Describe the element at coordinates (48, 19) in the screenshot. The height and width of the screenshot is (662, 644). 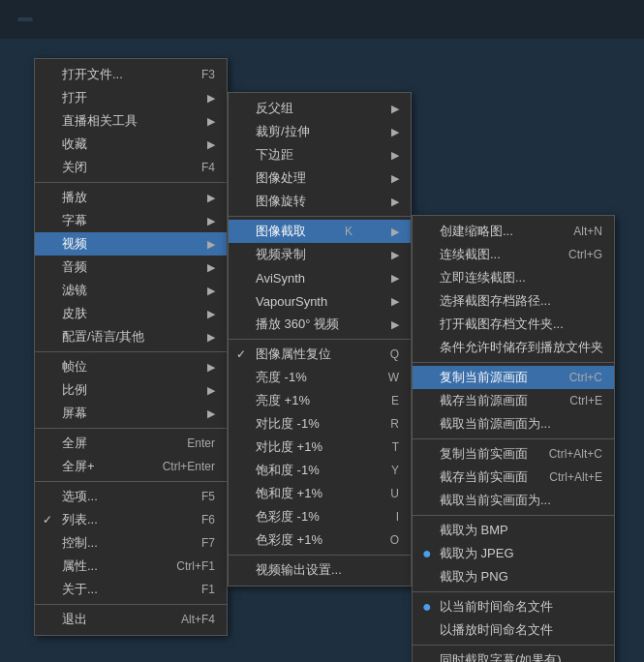
I see `tab-emdl` at that location.